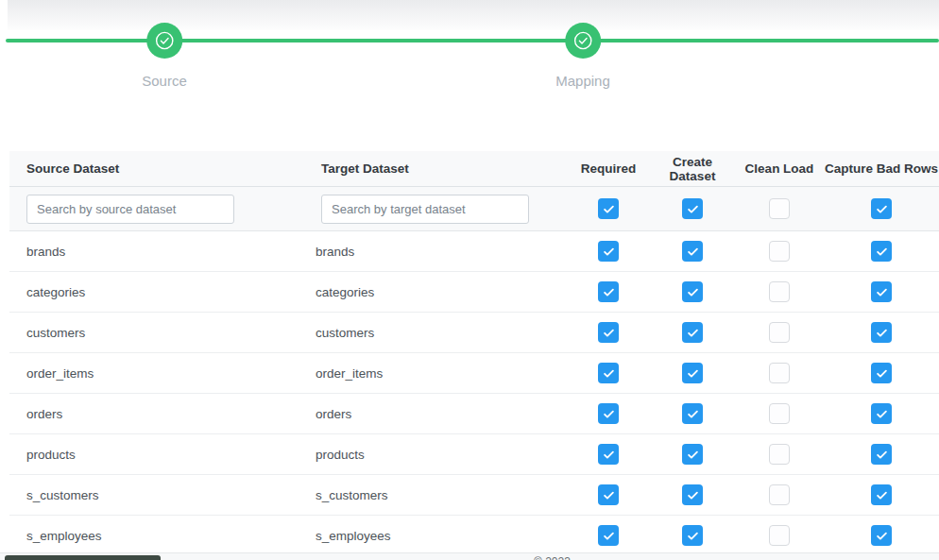 This screenshot has height=560, width=939. I want to click on target-dataset-cell: s_customers, so click(435, 495).